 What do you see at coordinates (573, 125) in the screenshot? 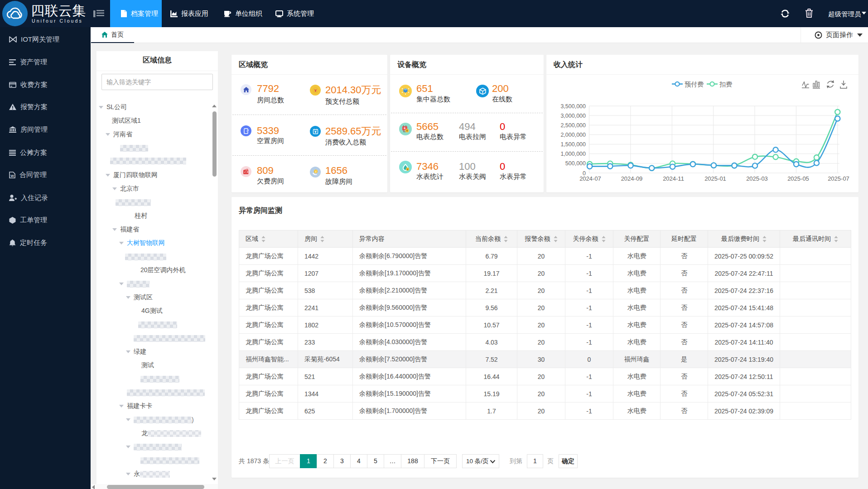
I see `svg-text: 2,500,000` at bounding box center [573, 125].